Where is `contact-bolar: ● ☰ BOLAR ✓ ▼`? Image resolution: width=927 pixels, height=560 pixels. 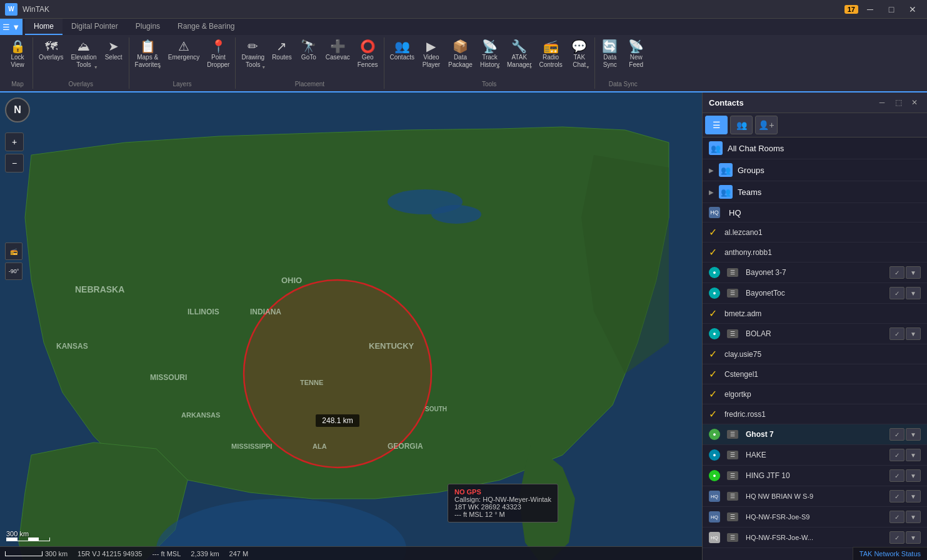
contact-bolar: ● ☰ BOLAR ✓ ▼ is located at coordinates (815, 334).